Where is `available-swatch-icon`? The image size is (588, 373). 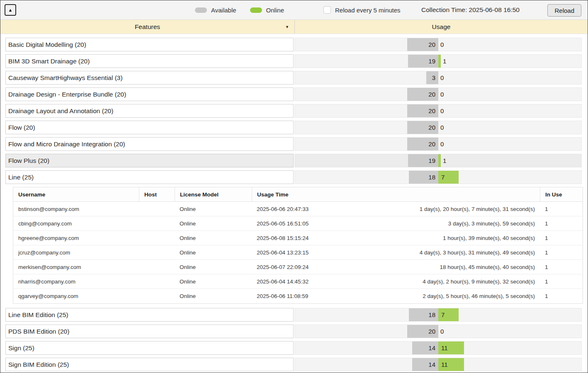
available-swatch-icon is located at coordinates (201, 10).